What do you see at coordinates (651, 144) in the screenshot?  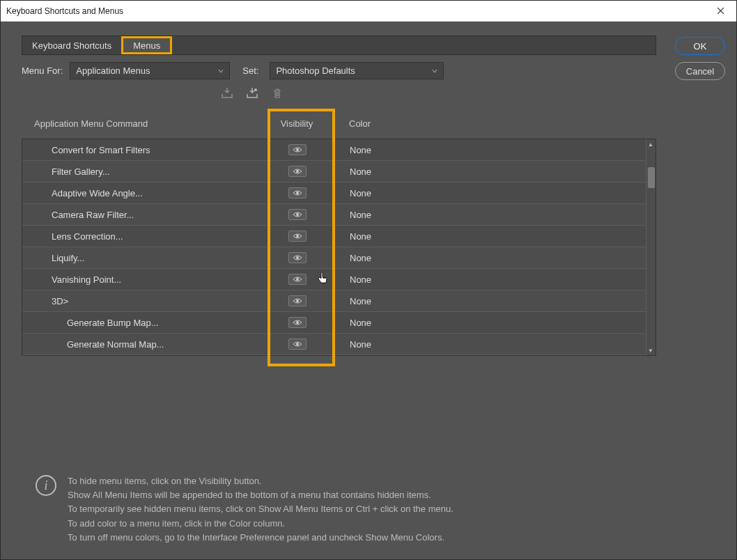 I see `scroll-up-icon: ▲` at bounding box center [651, 144].